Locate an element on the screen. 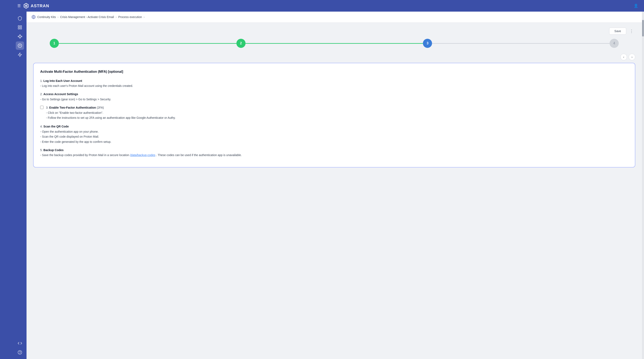 The height and width of the screenshot is (359, 644). process-step-4: 4. Scan the QR Code - Open the authentic… is located at coordinates (334, 134).